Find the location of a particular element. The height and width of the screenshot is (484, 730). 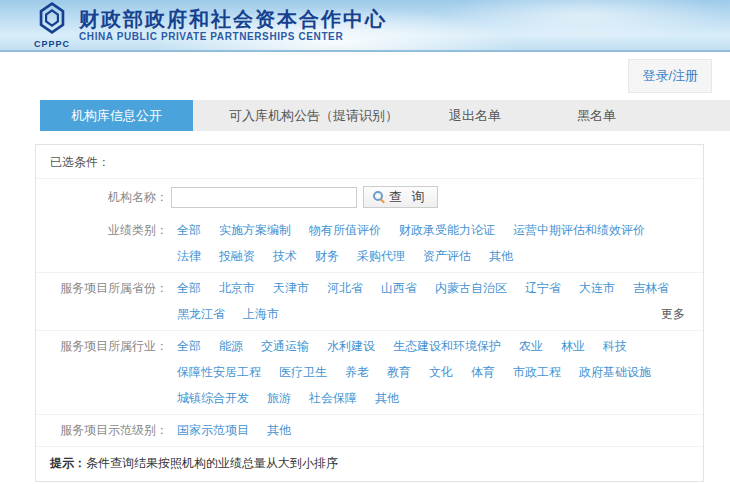

cpppc-logo-icon is located at coordinates (52, 20).